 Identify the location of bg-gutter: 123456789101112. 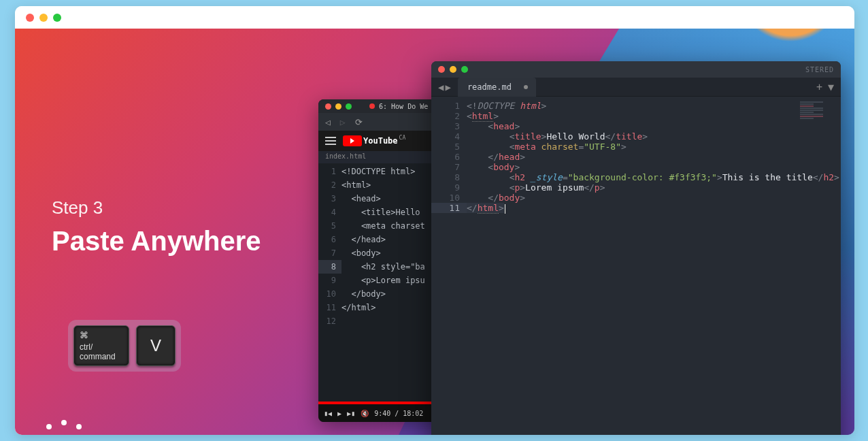
(330, 246).